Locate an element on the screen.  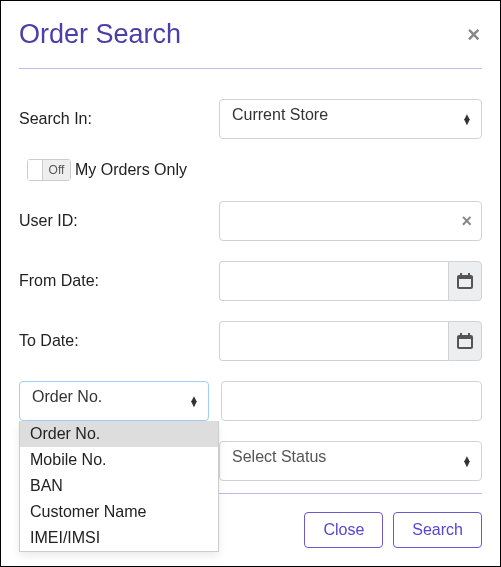
dropdown-option-mobile-no: Mobile No. is located at coordinates (119, 460).